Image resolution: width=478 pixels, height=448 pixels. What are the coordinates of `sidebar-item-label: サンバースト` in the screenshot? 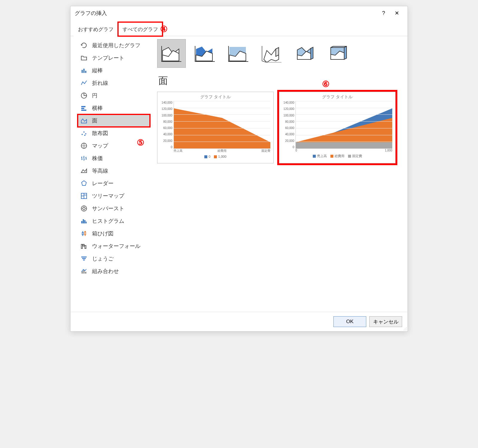 It's located at (108, 208).